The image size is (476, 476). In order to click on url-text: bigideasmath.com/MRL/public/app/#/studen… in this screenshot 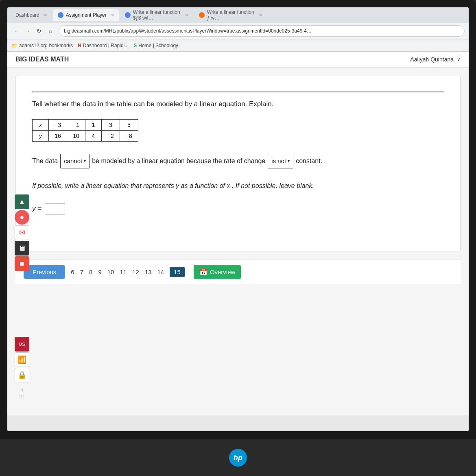, I will do `click(188, 31)`.